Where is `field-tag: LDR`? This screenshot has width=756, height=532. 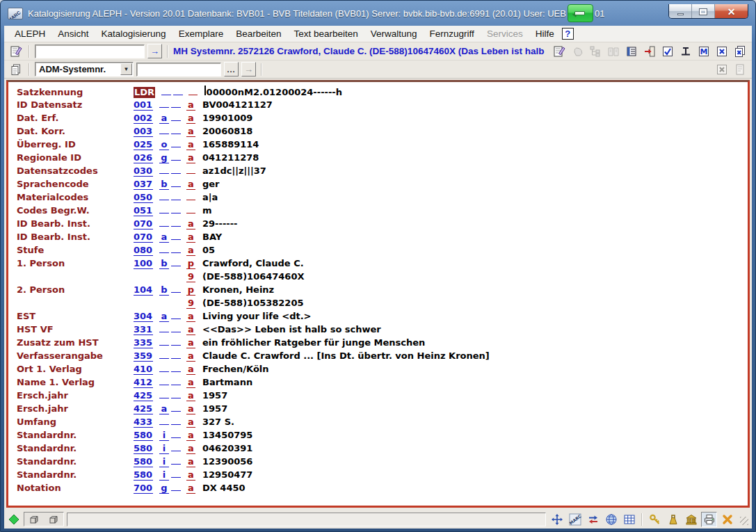 field-tag: LDR is located at coordinates (145, 92).